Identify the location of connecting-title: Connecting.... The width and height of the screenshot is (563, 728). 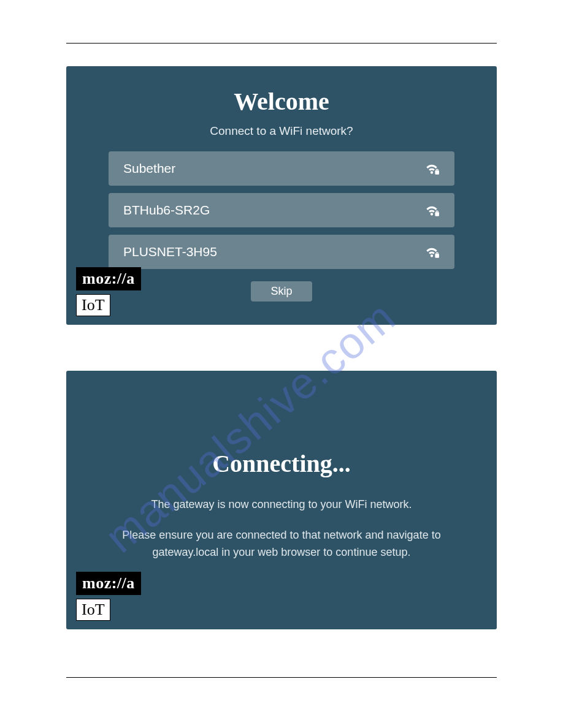
(282, 424).